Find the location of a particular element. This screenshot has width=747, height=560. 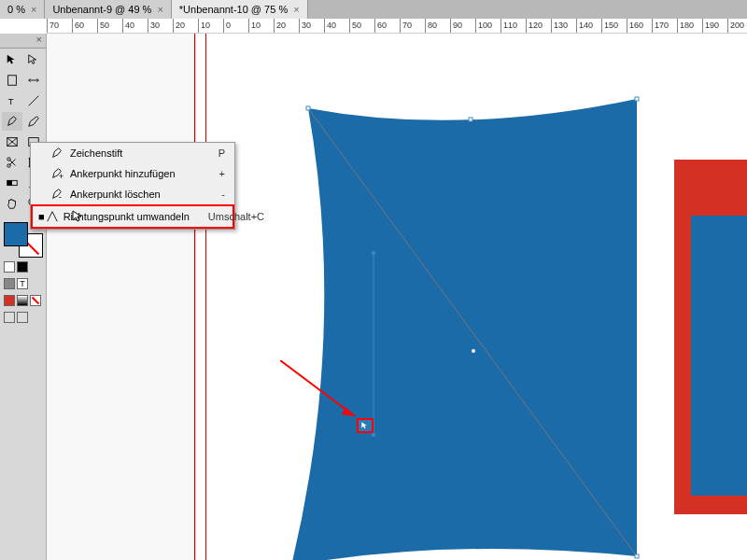

ruler-tick: 170 is located at coordinates (661, 25).